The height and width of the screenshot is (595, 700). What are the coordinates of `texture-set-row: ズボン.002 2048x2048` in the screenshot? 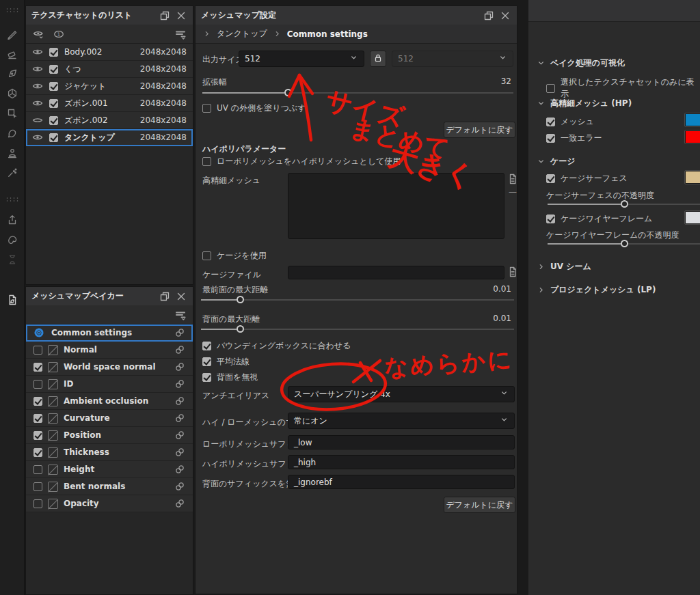 It's located at (109, 120).